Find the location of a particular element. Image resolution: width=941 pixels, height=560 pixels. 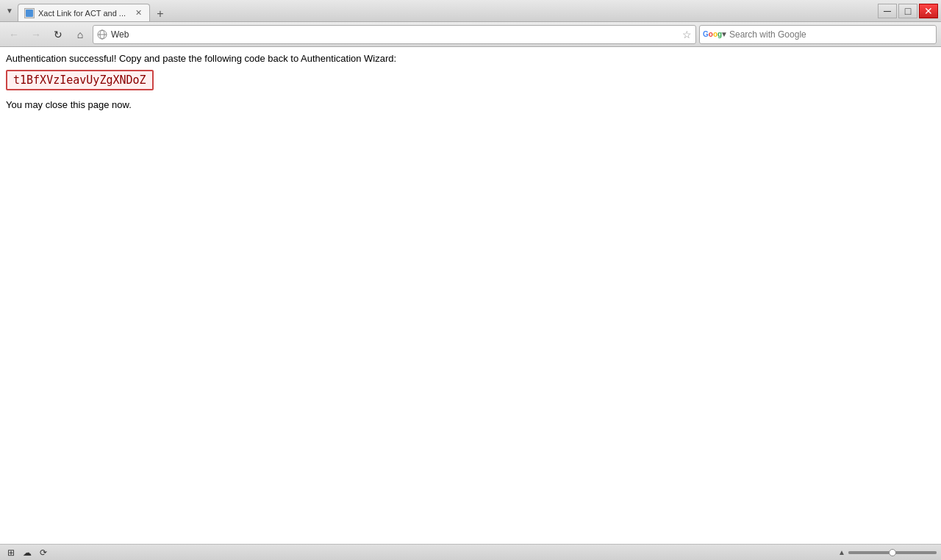

address-input is located at coordinates (396, 35).